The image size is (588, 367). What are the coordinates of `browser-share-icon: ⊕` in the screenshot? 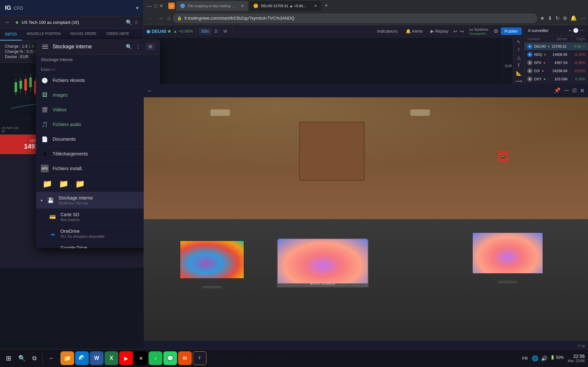 It's located at (565, 18).